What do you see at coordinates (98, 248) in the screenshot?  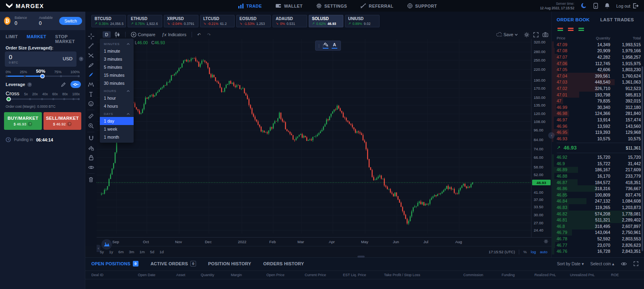 I see `collapse-sidebar-arrow: ‹` at bounding box center [98, 248].